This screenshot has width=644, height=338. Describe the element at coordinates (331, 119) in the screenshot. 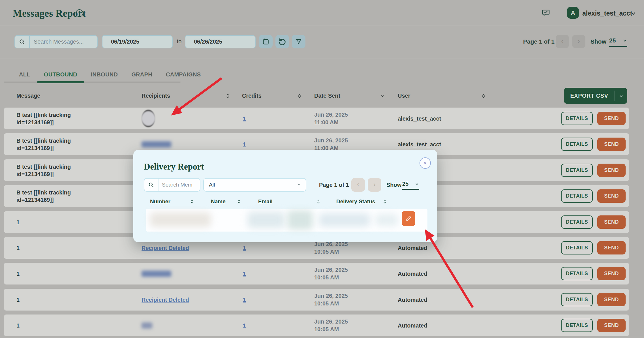

I see `date-cell: Jun 26, 202511:00 AM` at that location.